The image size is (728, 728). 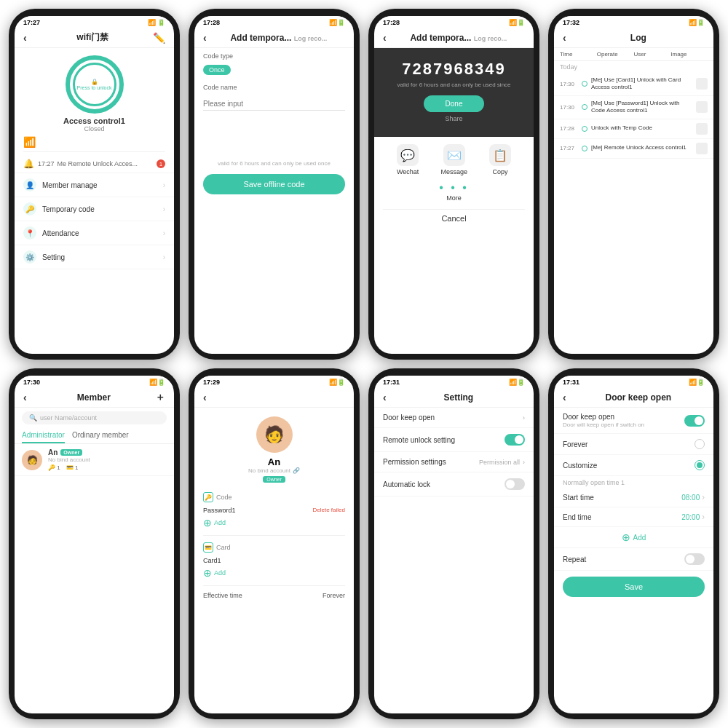 I want to click on time-3: 17:28, so click(x=392, y=23).